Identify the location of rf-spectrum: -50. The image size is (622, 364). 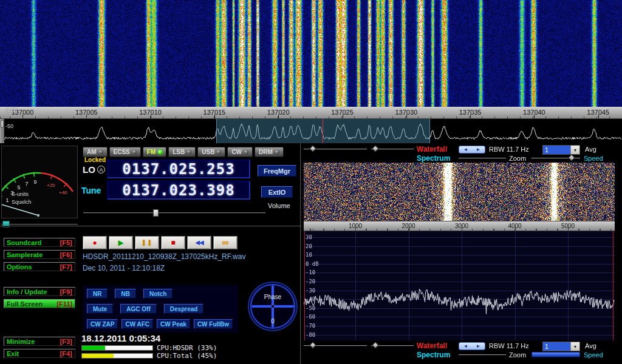
(311, 131).